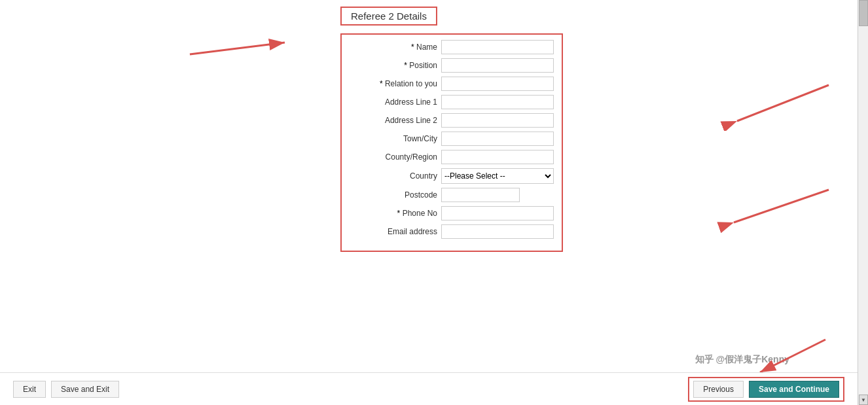 The height and width of the screenshot is (405, 868). What do you see at coordinates (776, 105) in the screenshot?
I see `annotation-arrow-right-top` at bounding box center [776, 105].